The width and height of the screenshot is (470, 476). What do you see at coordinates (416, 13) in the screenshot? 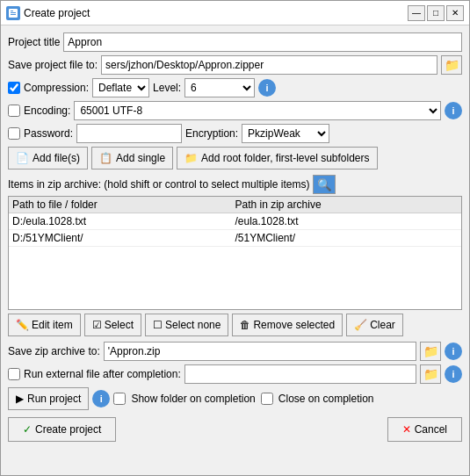
I see `minimize-button: —` at bounding box center [416, 13].